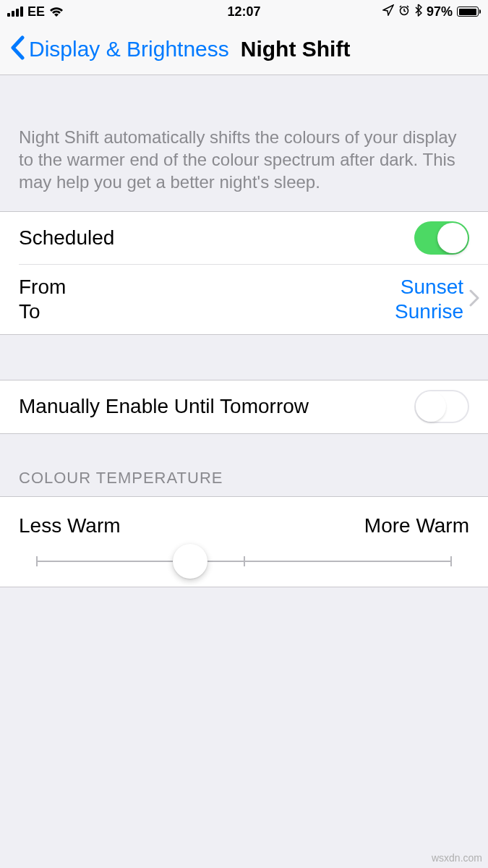 This screenshot has height=868, width=488. I want to click on status-left: EE, so click(35, 12).